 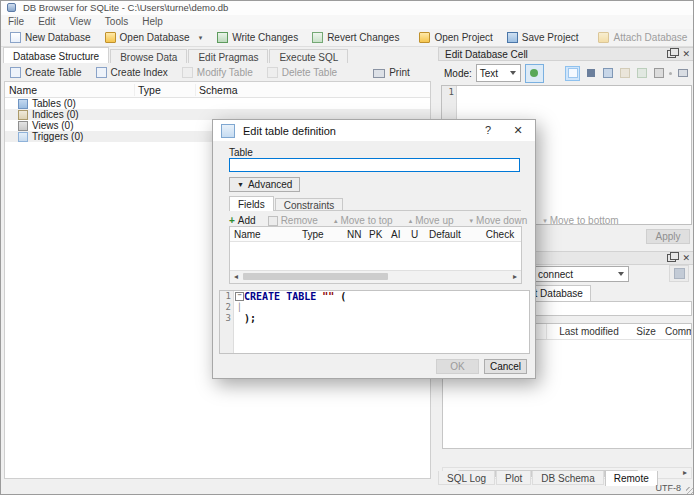 I want to click on fields-horizontal-scrollbar: ◂ ▸, so click(x=376, y=276).